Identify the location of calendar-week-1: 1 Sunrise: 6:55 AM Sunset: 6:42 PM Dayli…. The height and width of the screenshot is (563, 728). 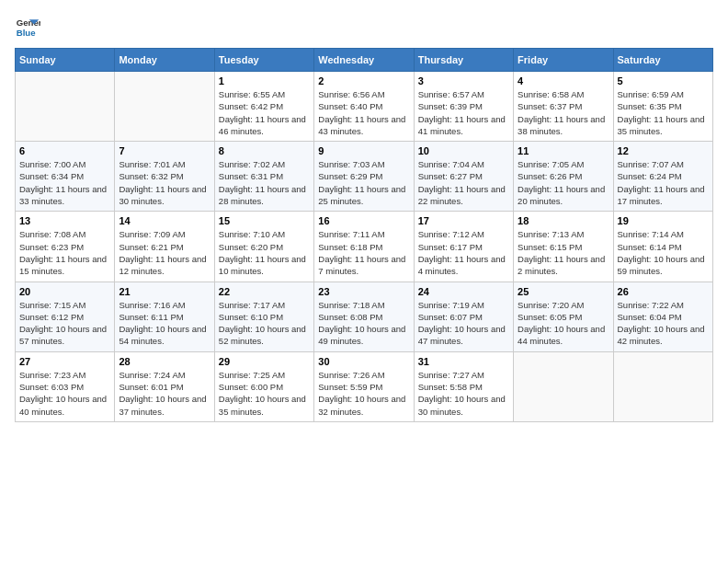
(364, 107).